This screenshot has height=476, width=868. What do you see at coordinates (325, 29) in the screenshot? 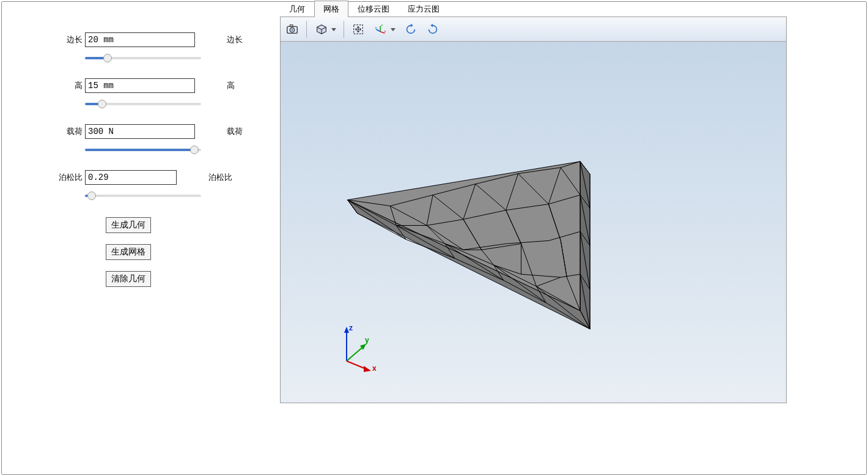
I see `cube-view-icon` at bounding box center [325, 29].